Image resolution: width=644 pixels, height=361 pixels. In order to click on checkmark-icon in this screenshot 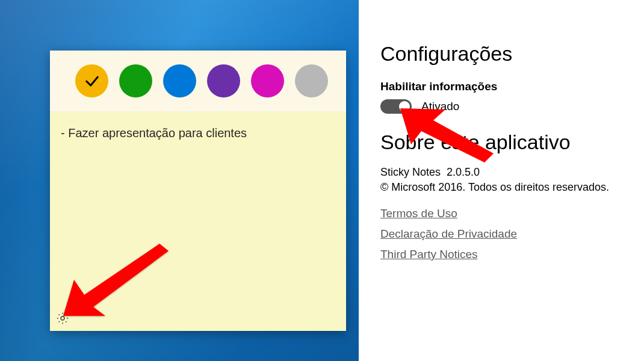, I will do `click(92, 81)`.